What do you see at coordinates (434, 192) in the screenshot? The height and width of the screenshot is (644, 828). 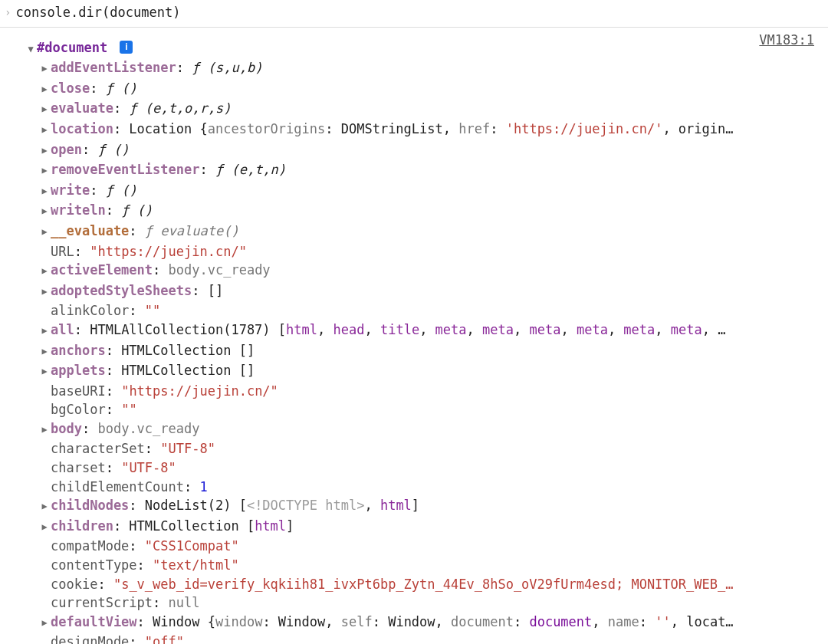 I see `property-row: ▶write: ƒ ()` at bounding box center [434, 192].